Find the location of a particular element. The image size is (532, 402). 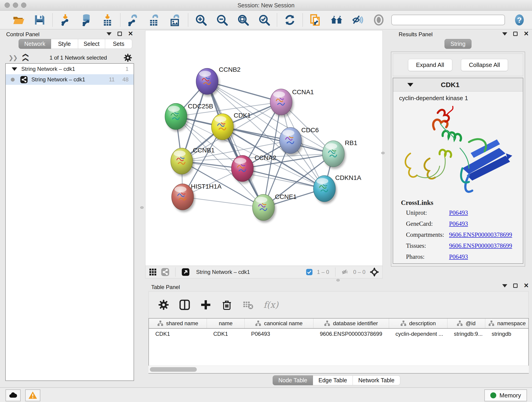

node-CCNE1: CCNE1 is located at coordinates (275, 208).